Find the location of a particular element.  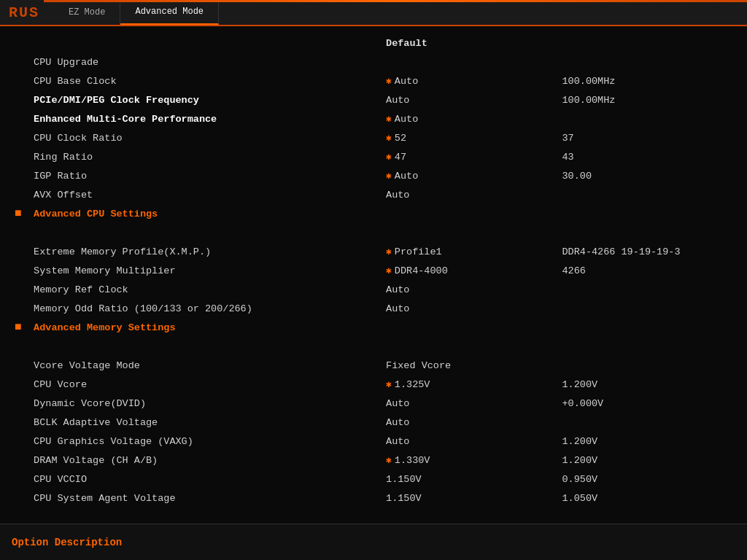

value2-cpu-graphics-voltage: 1.200V is located at coordinates (648, 441).